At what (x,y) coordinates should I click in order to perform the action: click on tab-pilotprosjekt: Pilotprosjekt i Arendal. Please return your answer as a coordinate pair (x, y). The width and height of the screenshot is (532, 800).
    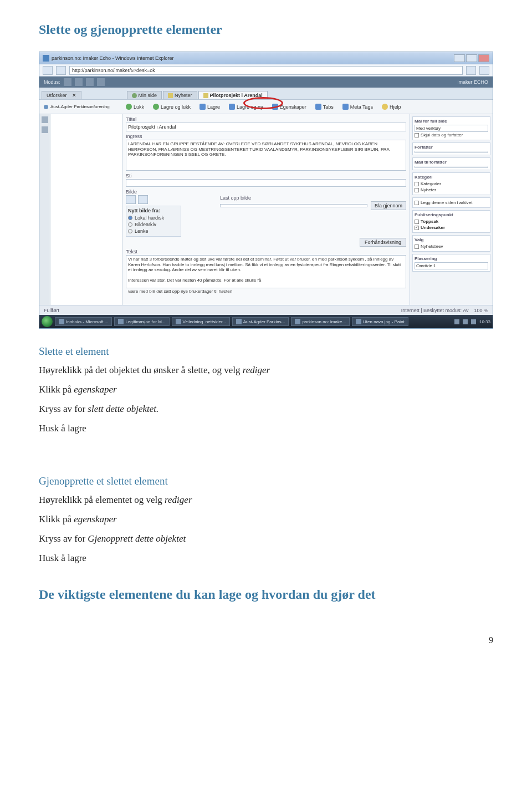
    Looking at the image, I should click on (233, 95).